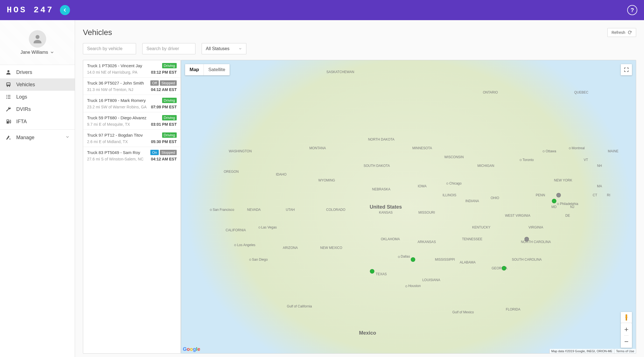 The height and width of the screenshot is (357, 644). Describe the element at coordinates (169, 49) in the screenshot. I see `search-driver-input` at that location.